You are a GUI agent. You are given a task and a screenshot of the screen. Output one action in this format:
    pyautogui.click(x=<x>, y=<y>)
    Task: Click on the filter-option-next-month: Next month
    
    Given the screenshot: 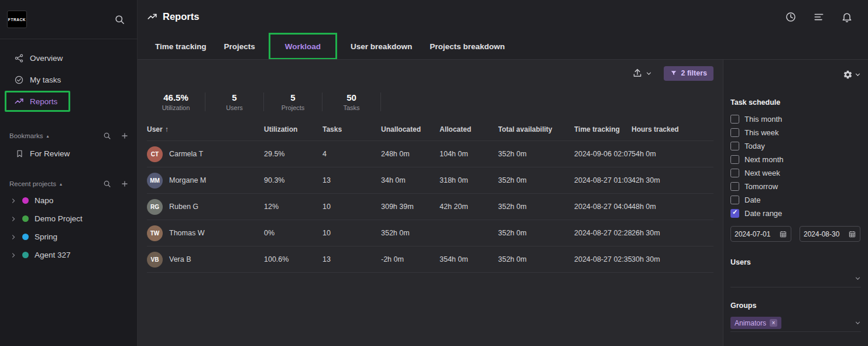 What is the action you would take?
    pyautogui.click(x=796, y=159)
    